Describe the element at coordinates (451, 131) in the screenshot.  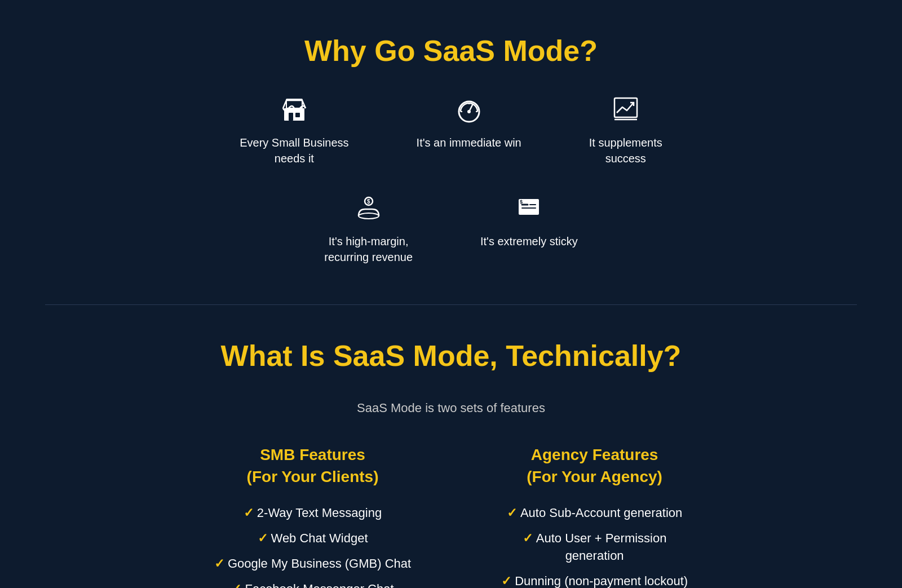
I see `reasons-top-row: Every Small Businessneeds it It's an imm…` at that location.